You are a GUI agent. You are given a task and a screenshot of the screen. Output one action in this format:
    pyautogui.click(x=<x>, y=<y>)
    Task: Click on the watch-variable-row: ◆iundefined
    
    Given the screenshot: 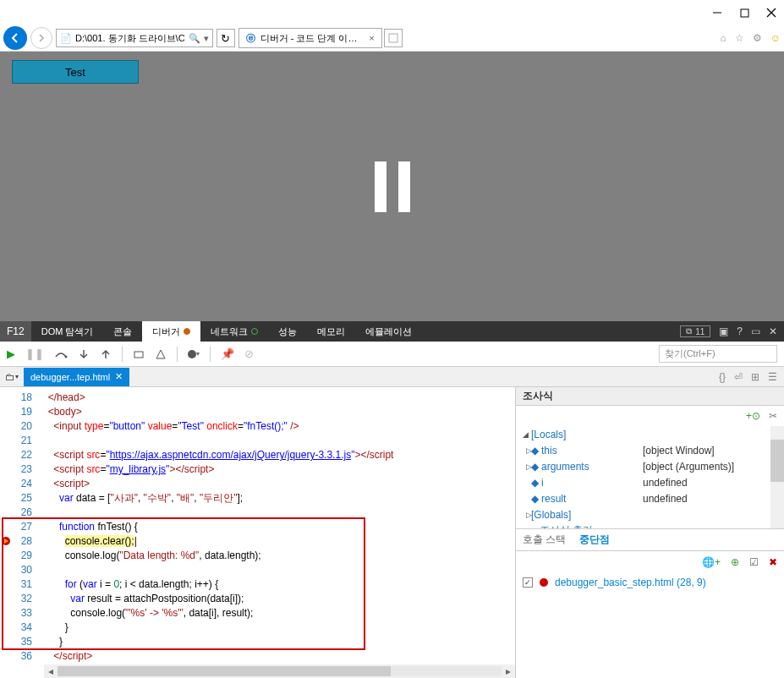 What is the action you would take?
    pyautogui.click(x=650, y=482)
    